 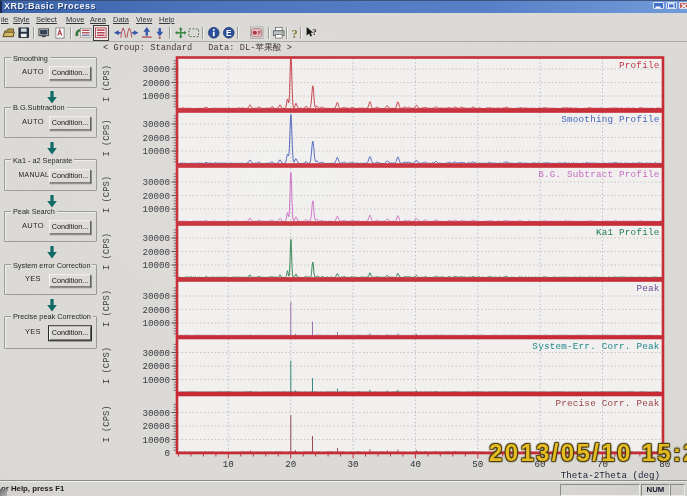 I want to click on svg-text: 20, so click(x=290, y=464).